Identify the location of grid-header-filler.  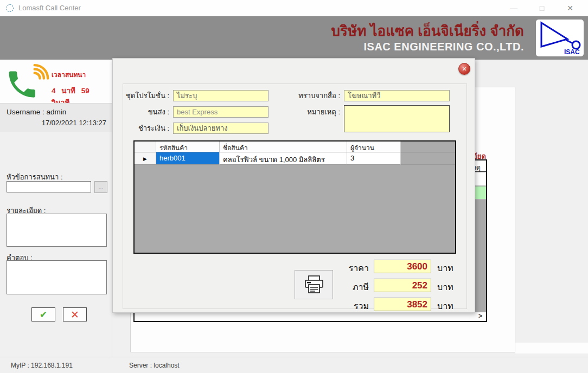
(428, 147).